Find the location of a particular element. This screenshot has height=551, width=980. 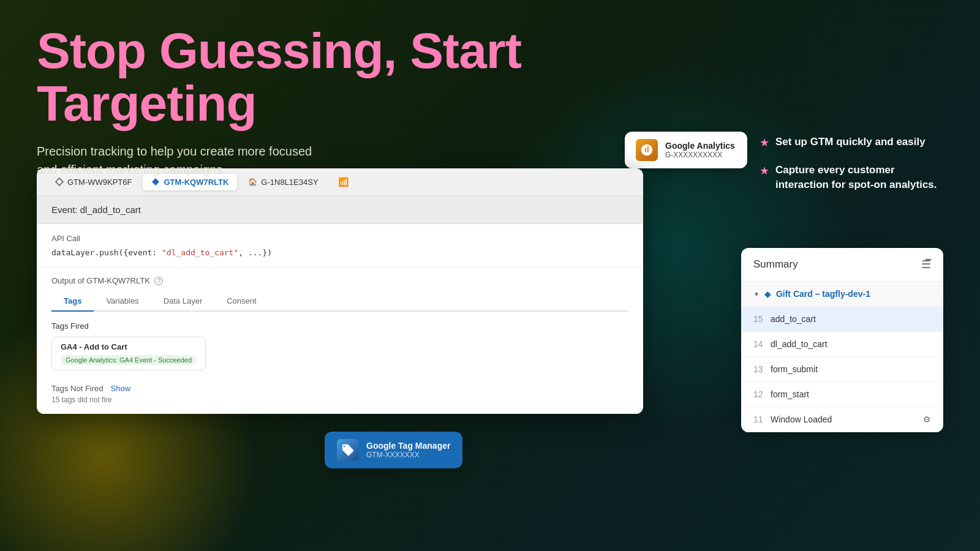

gear-icon: ⚙ is located at coordinates (927, 419).